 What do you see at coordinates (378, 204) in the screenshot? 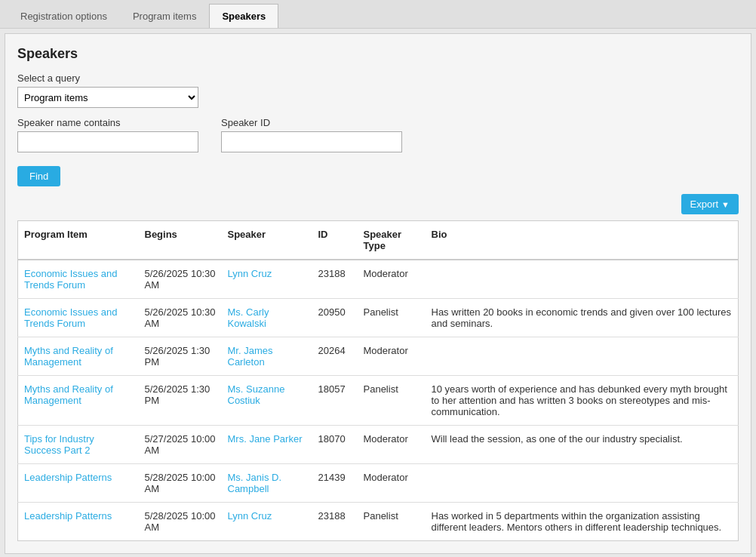
I see `export-row: Export ▼` at bounding box center [378, 204].